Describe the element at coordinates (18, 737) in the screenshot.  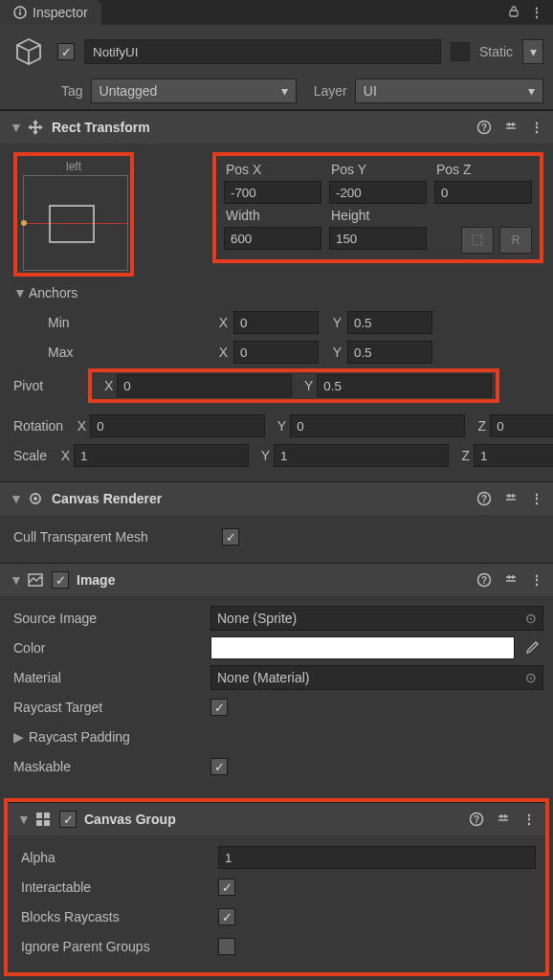
I see `foldout-icon: ▶` at that location.